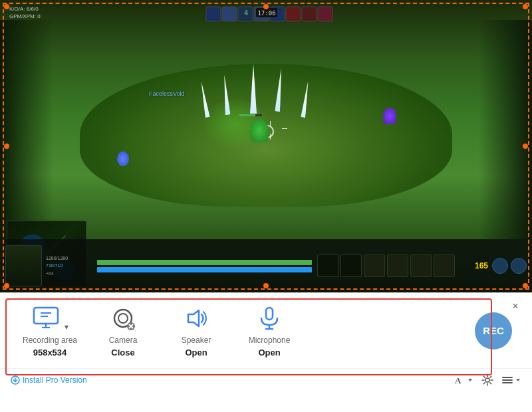  I want to click on close-button: ×, so click(515, 306).